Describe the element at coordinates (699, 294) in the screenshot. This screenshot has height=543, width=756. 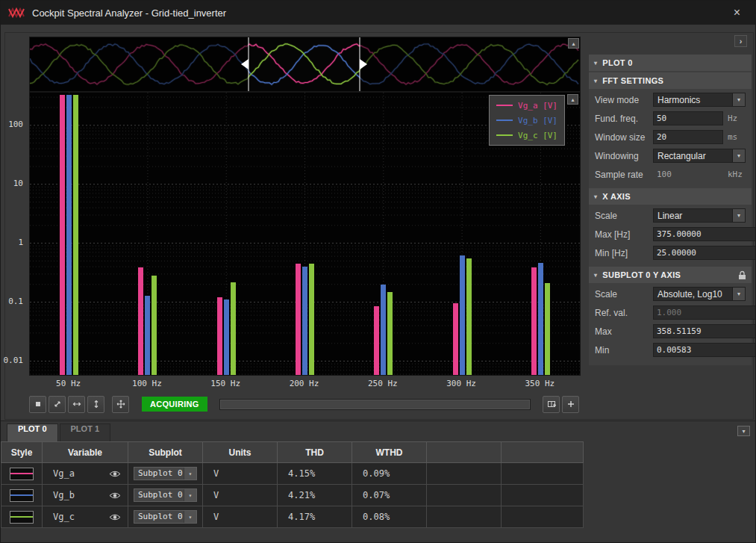
I see `y-scale-select: Absolute, Log10 ▾` at that location.